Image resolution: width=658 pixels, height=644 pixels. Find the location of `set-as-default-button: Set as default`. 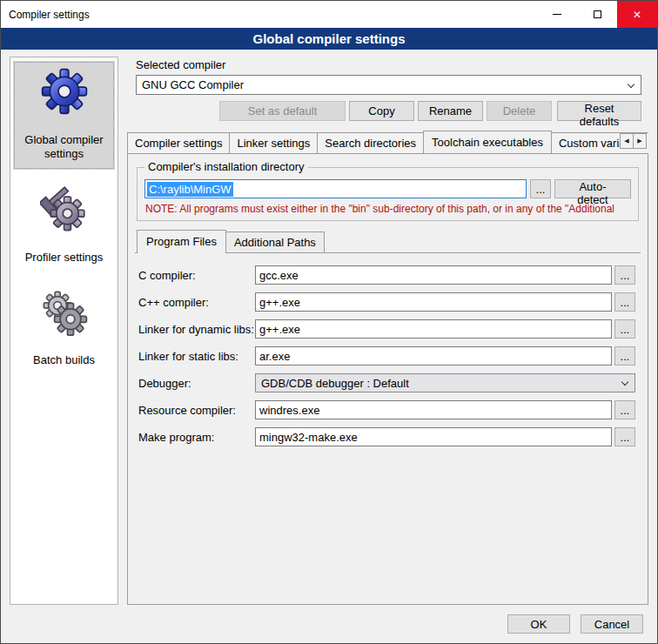

set-as-default-button: Set as default is located at coordinates (282, 111).